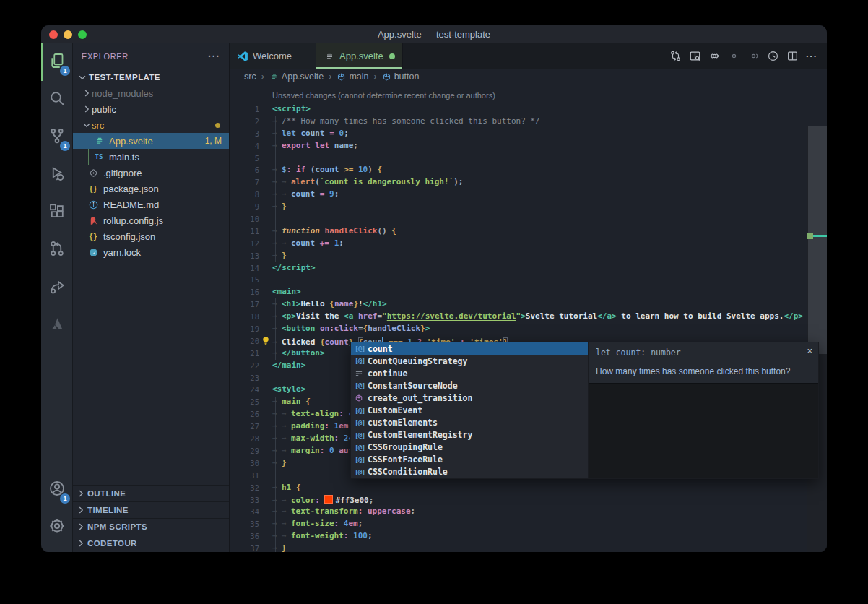 The height and width of the screenshot is (604, 868). I want to click on suggestion-cssfontfacerule: [@]CSSFontFaceRule, so click(469, 460).